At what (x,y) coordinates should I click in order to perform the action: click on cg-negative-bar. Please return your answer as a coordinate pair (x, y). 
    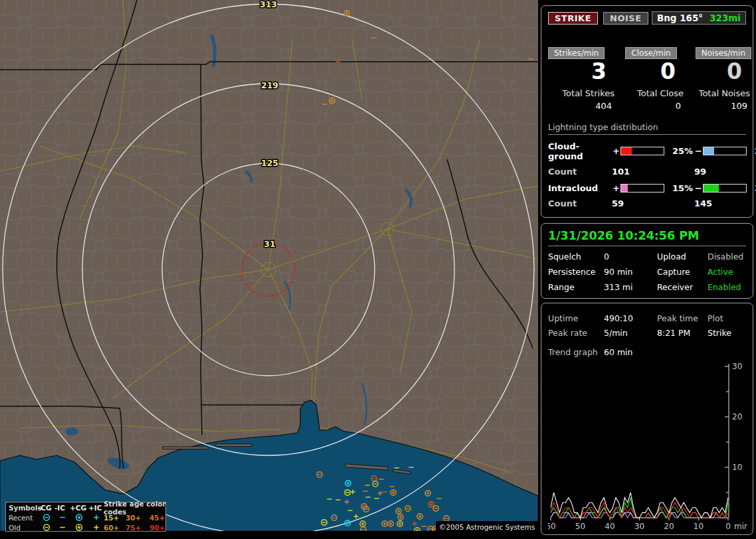
    Looking at the image, I should click on (725, 151).